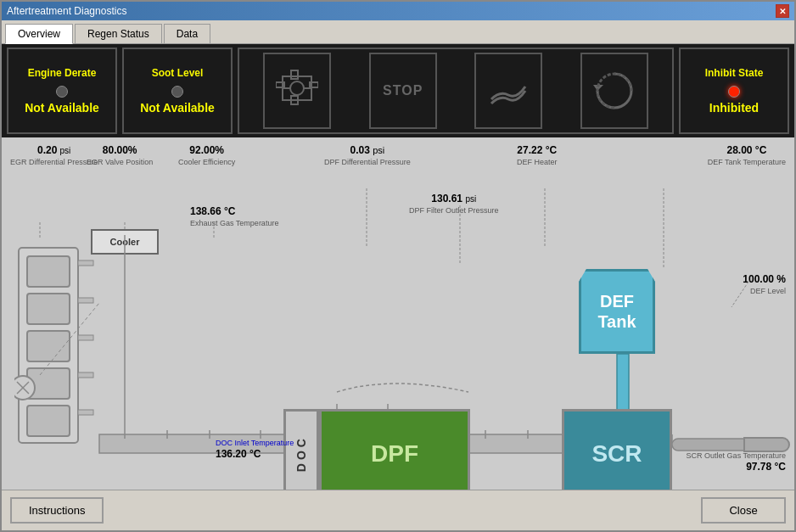 The width and height of the screenshot is (796, 532). Describe the element at coordinates (454, 210) in the screenshot. I see `dpf-fo-label: DPF Filter Outlet Pressure` at that location.